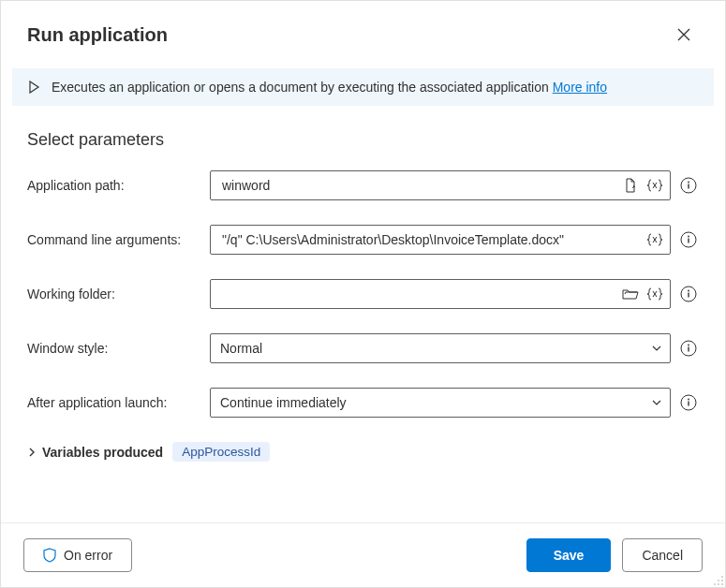 The width and height of the screenshot is (726, 588). What do you see at coordinates (32, 452) in the screenshot?
I see `chevron-right-icon` at bounding box center [32, 452].